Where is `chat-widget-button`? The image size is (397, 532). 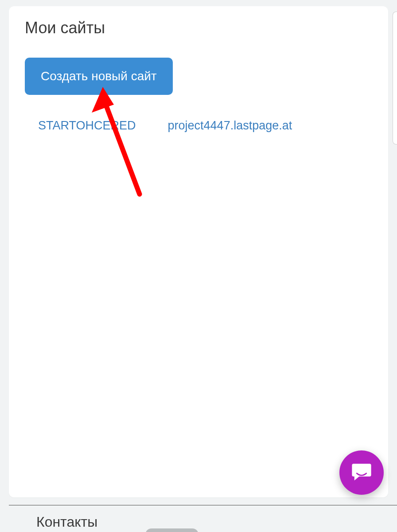 chat-widget-button is located at coordinates (362, 473).